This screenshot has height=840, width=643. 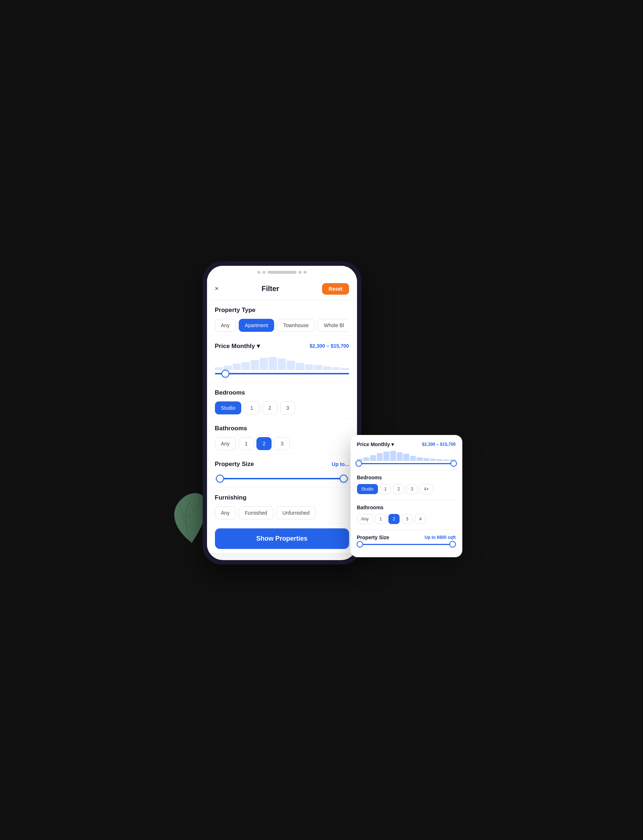 I want to click on filter-title: Filter, so click(x=270, y=289).